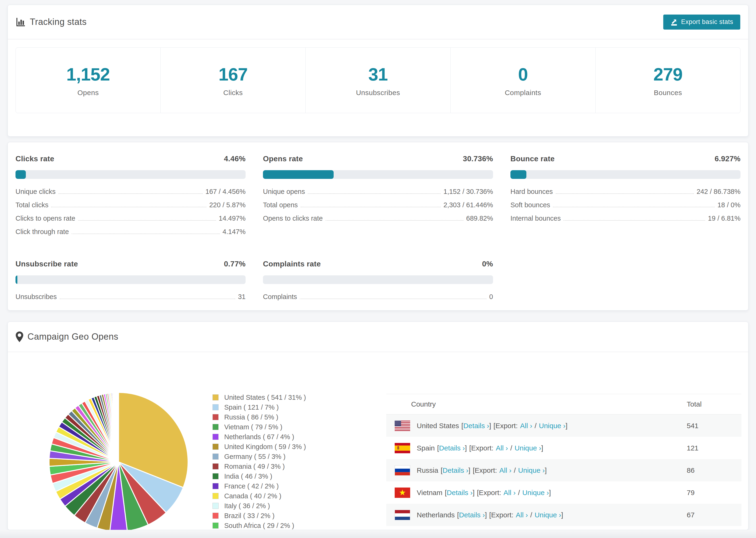 This screenshot has width=756, height=538. Describe the element at coordinates (707, 22) in the screenshot. I see `export-button-label: Export basic stats` at that location.